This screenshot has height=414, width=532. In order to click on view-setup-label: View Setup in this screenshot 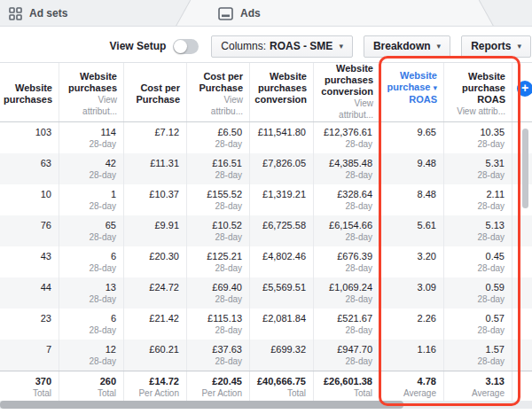, I will do `click(138, 46)`.